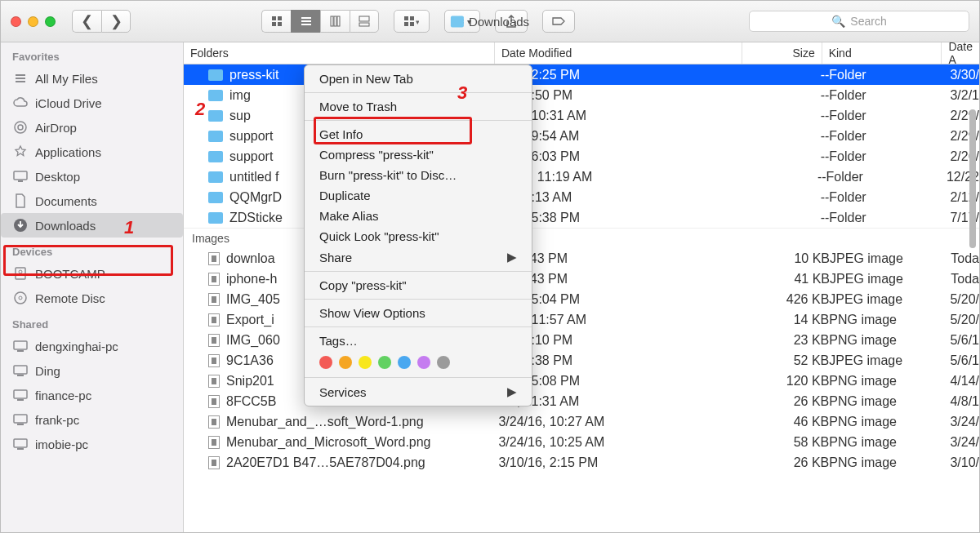 Image resolution: width=980 pixels, height=533 pixels. I want to click on scrollbar, so click(973, 318).